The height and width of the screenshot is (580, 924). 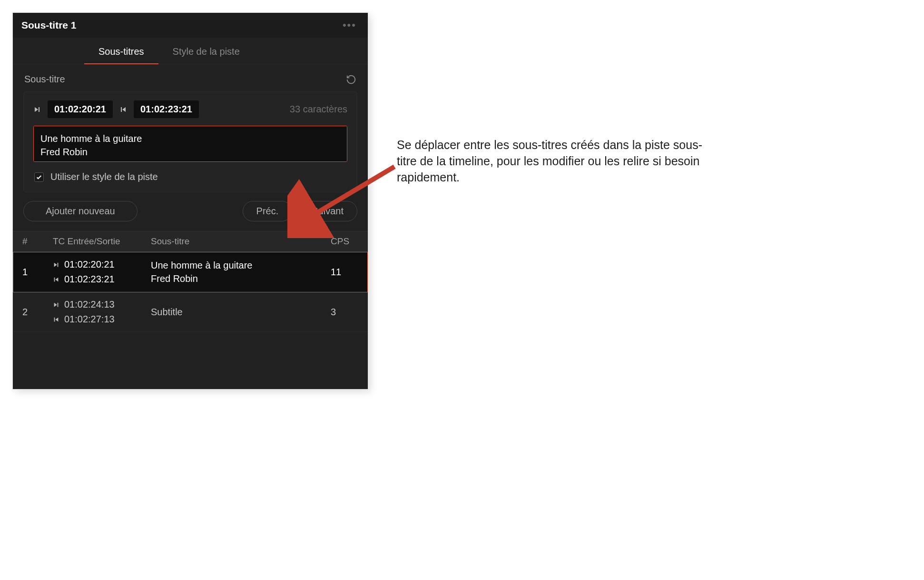 I want to click on timecode-row: 01:02:20:21 01:02:23:21 33 caractères, so click(x=190, y=110).